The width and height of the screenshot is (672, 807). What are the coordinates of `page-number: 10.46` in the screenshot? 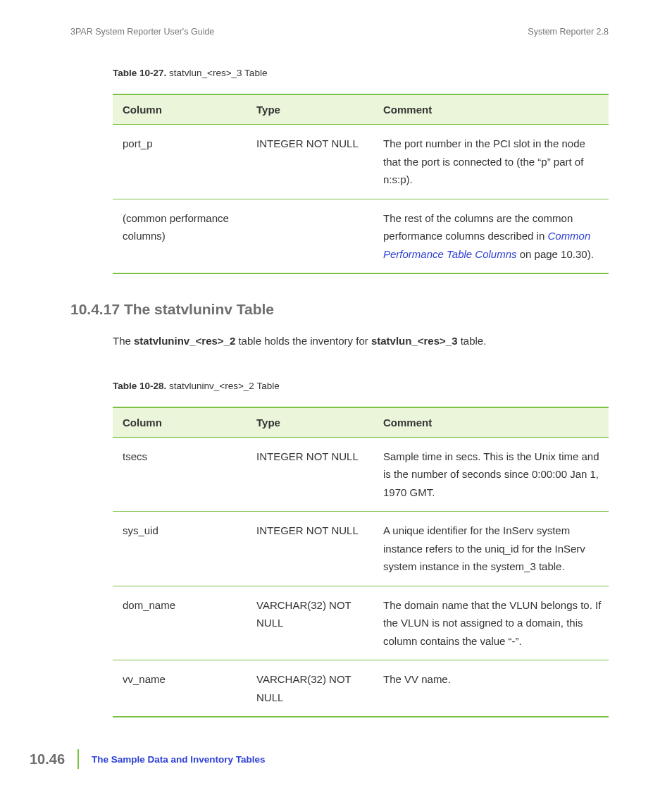 It's located at (54, 759).